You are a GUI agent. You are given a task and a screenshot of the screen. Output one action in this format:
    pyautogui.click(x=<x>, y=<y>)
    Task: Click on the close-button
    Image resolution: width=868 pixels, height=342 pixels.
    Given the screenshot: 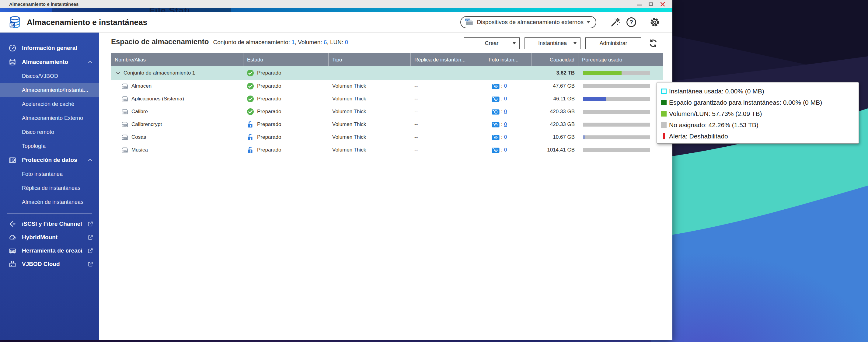 What is the action you would take?
    pyautogui.click(x=663, y=4)
    